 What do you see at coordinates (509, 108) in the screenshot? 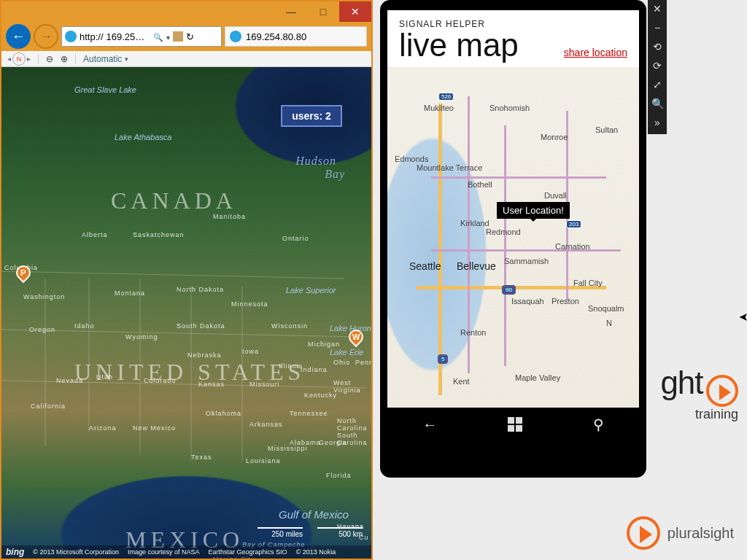
I see `city-label: Snohomish` at bounding box center [509, 108].